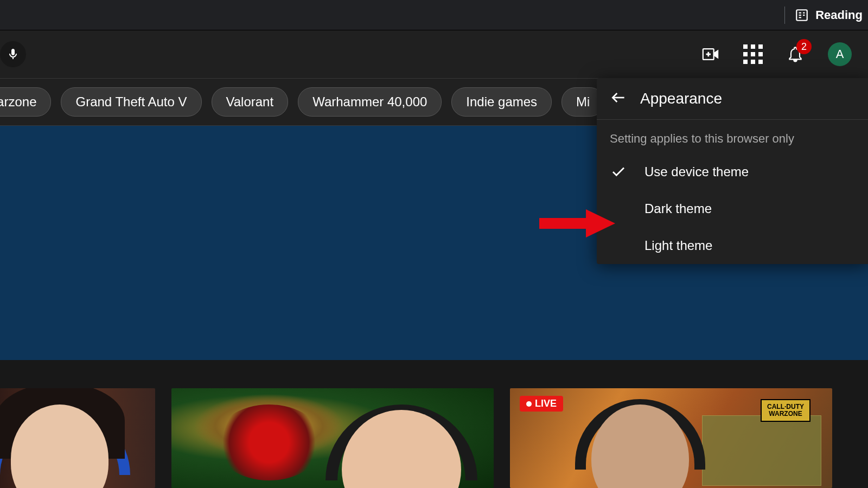  Describe the element at coordinates (370, 102) in the screenshot. I see `filter-chip: Warhammer 40,000` at that location.